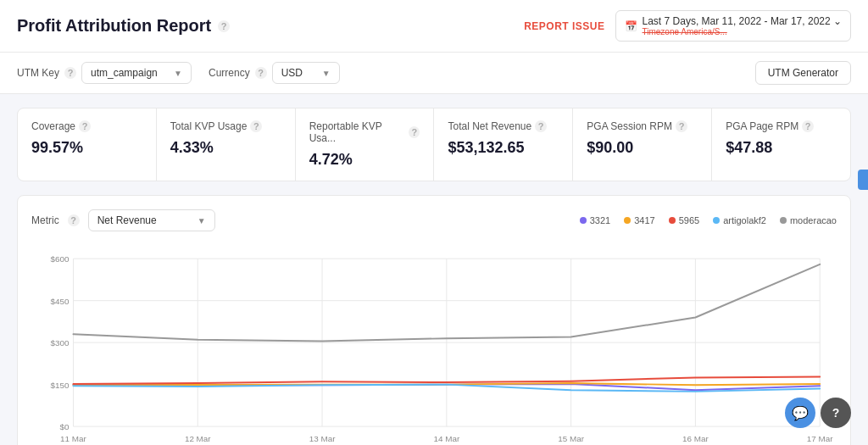  What do you see at coordinates (209, 126) in the screenshot?
I see `metric-card-label: Total KVP Usage` at bounding box center [209, 126].